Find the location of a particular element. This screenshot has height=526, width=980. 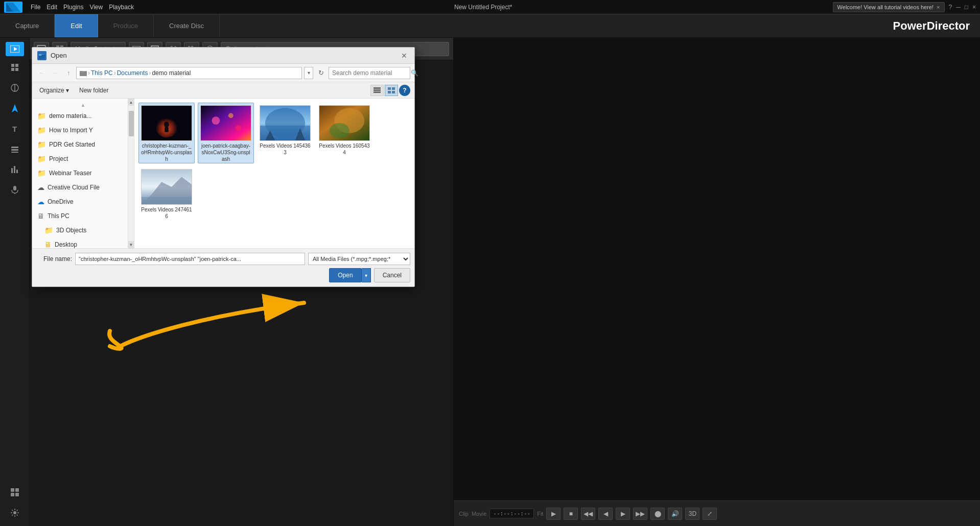

app-title: PowerDirector is located at coordinates (937, 26).